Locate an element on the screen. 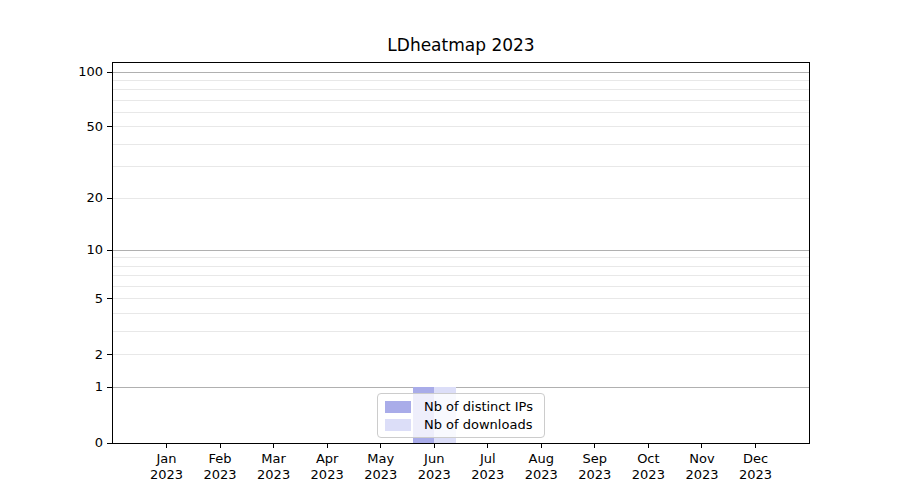 The height and width of the screenshot is (500, 900). y-tick-label: 10 is located at coordinates (81, 250).